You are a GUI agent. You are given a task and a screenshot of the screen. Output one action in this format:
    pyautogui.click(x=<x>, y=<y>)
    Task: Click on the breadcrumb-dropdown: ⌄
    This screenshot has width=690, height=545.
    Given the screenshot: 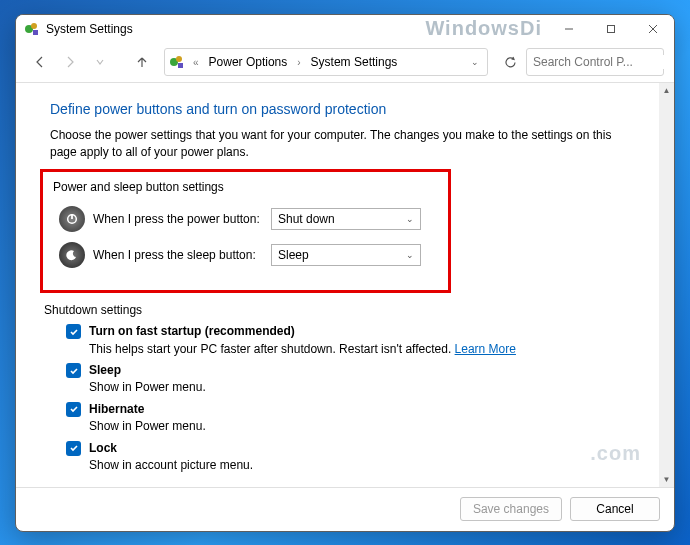 What is the action you would take?
    pyautogui.click(x=475, y=62)
    